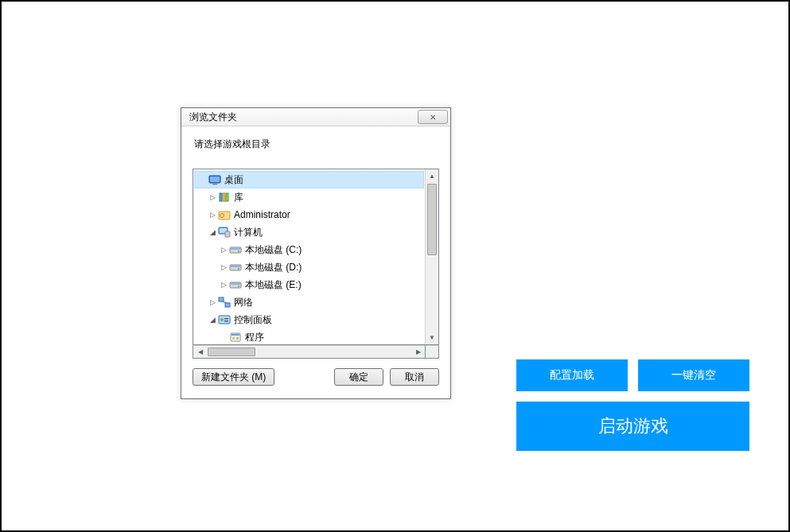 This screenshot has height=532, width=790. I want to click on vertical-scroll-thumb, so click(432, 219).